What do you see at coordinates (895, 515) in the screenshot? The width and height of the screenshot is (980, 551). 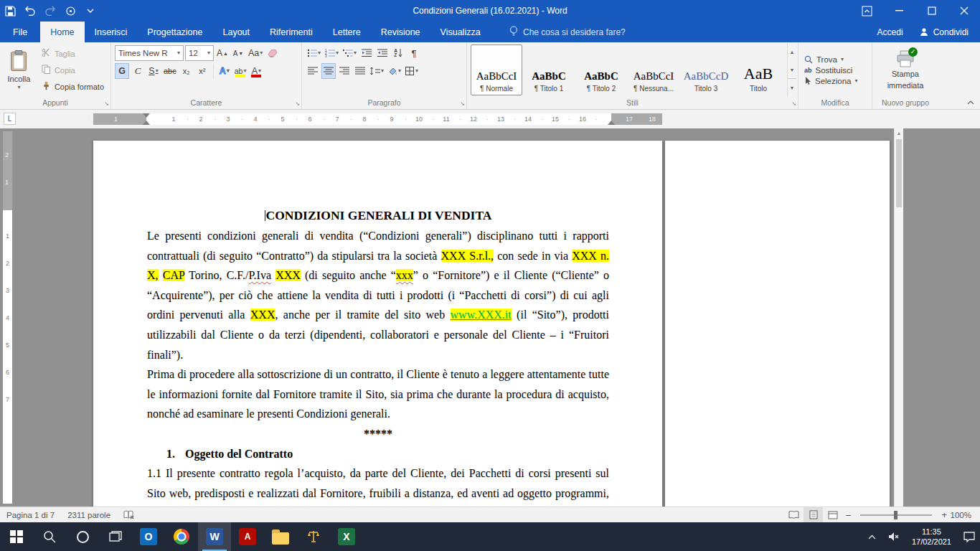 I see `zoom-slider-thumb` at bounding box center [895, 515].